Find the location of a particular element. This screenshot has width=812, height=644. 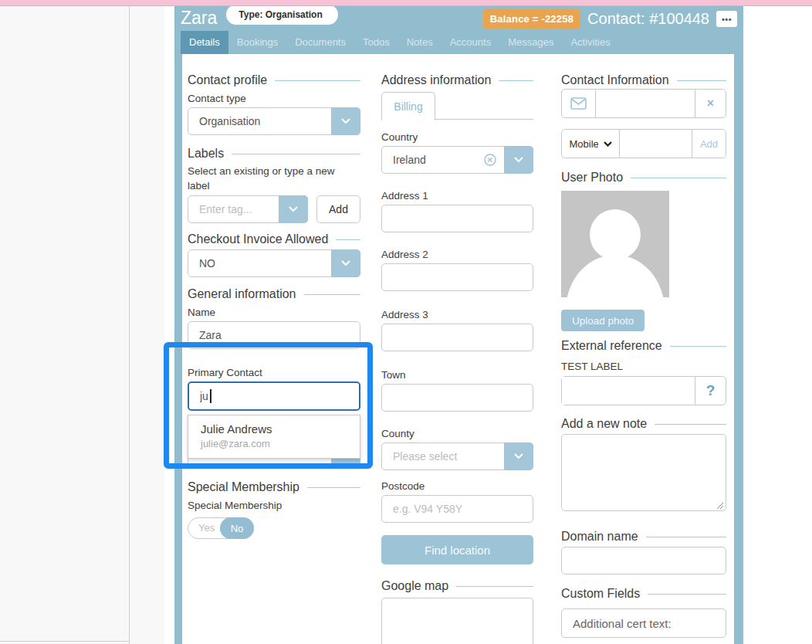

tab-billing: Billing is located at coordinates (408, 107).